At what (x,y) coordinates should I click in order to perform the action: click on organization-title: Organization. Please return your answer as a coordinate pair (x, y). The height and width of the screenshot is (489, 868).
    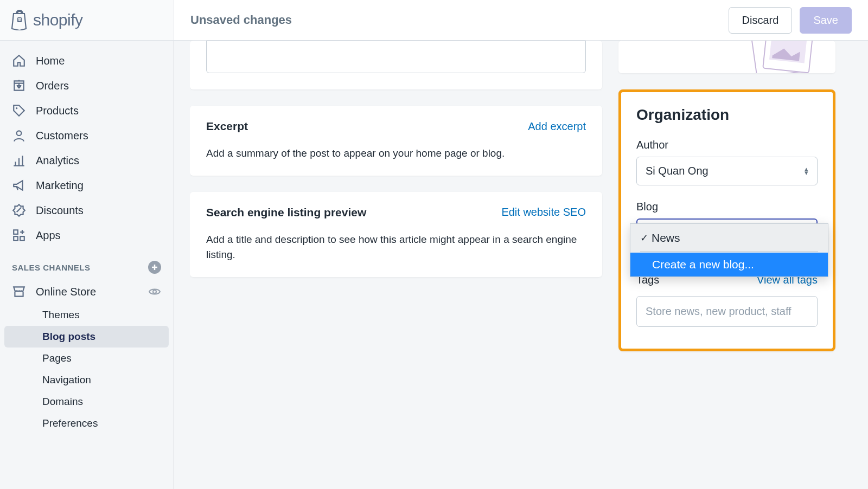
    Looking at the image, I should click on (727, 115).